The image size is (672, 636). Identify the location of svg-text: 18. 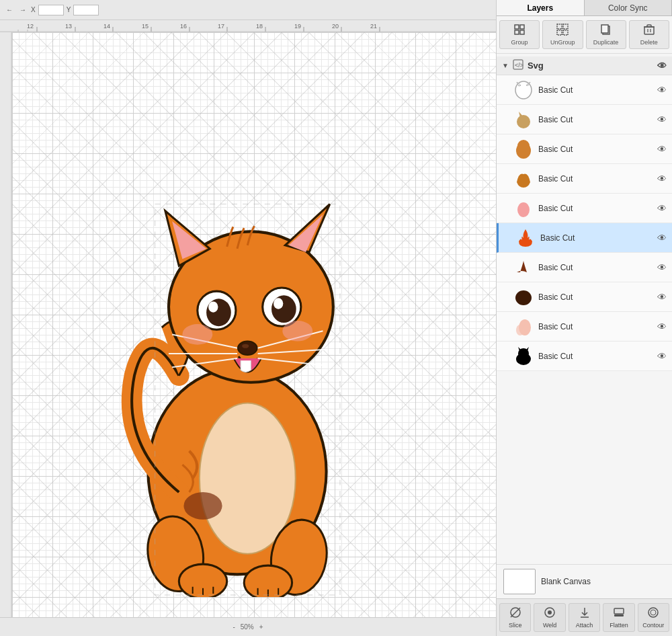
(259, 26).